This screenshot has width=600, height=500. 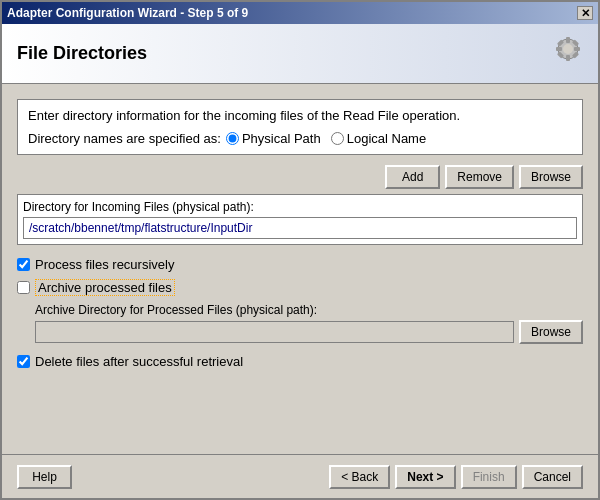 I want to click on archive-section: Archive Directory for Processed Files (p…, so click(x=309, y=324).